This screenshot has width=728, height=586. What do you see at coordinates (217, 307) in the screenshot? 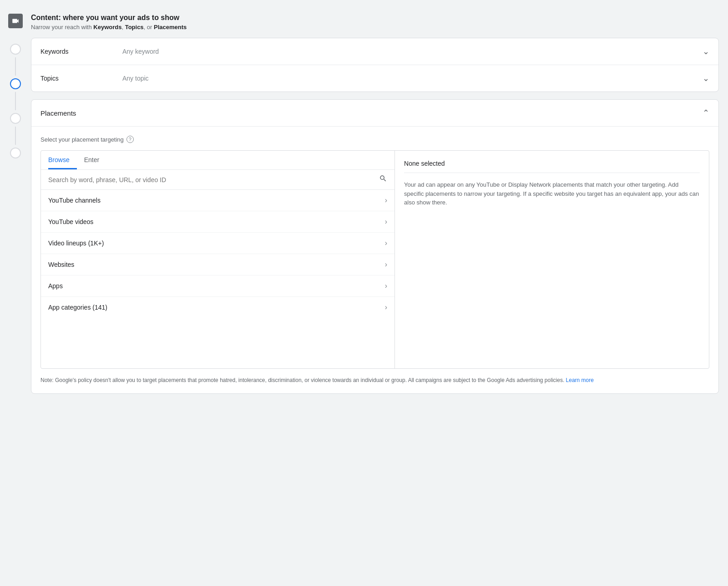
I see `browse-item-app-categories: App categories (141) ›` at bounding box center [217, 307].